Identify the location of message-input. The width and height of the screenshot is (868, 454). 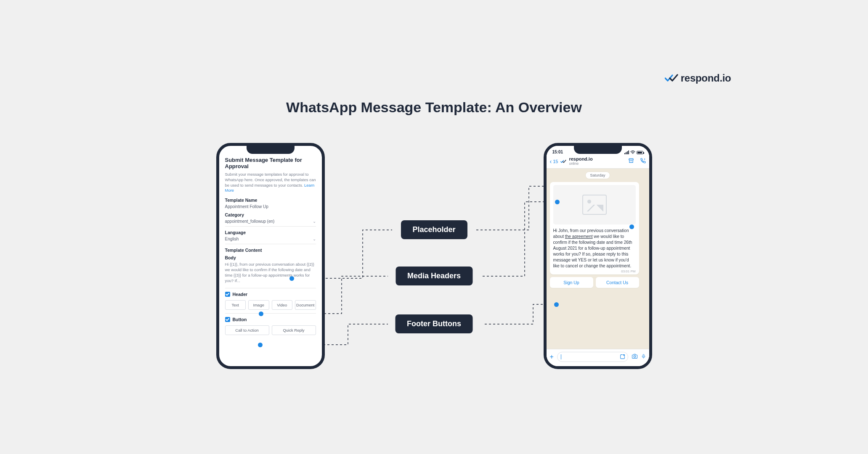
(592, 357).